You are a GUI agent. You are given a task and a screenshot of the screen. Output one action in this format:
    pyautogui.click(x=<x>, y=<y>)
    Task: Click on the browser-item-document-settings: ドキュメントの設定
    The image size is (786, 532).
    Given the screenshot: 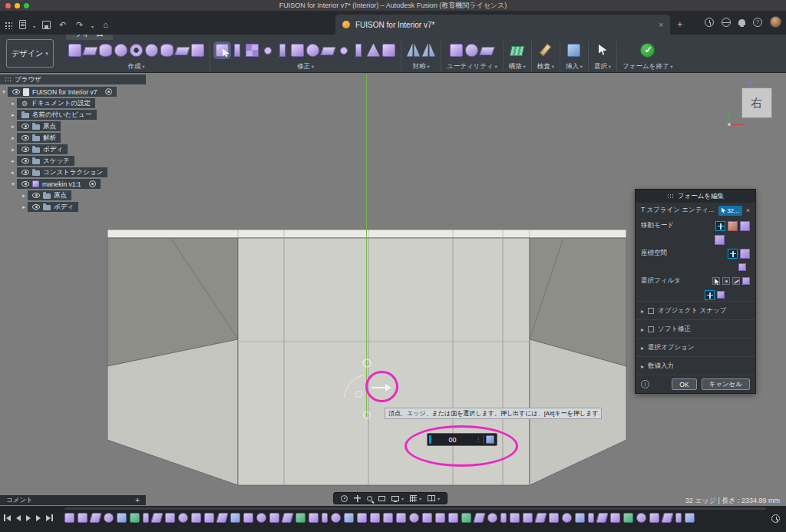 What is the action you would take?
    pyautogui.click(x=94, y=103)
    